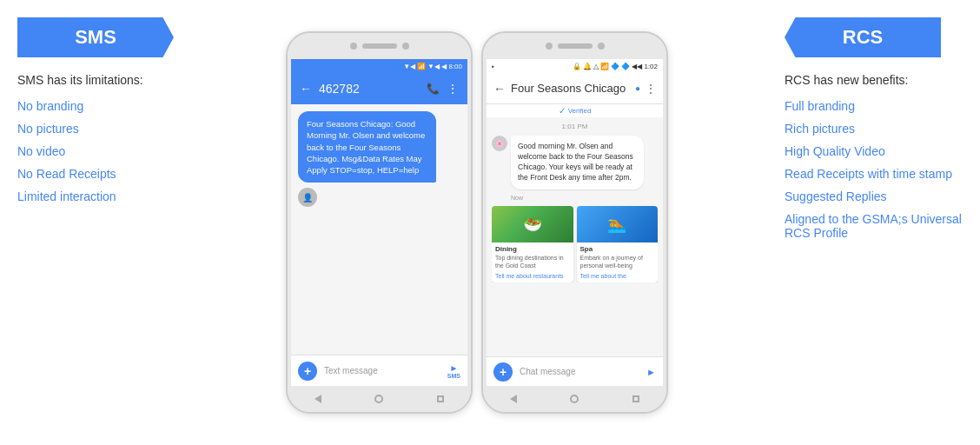 This screenshot has height=445, width=980. What do you see at coordinates (575, 111) in the screenshot?
I see `verified-row: ✓ Verified` at bounding box center [575, 111].